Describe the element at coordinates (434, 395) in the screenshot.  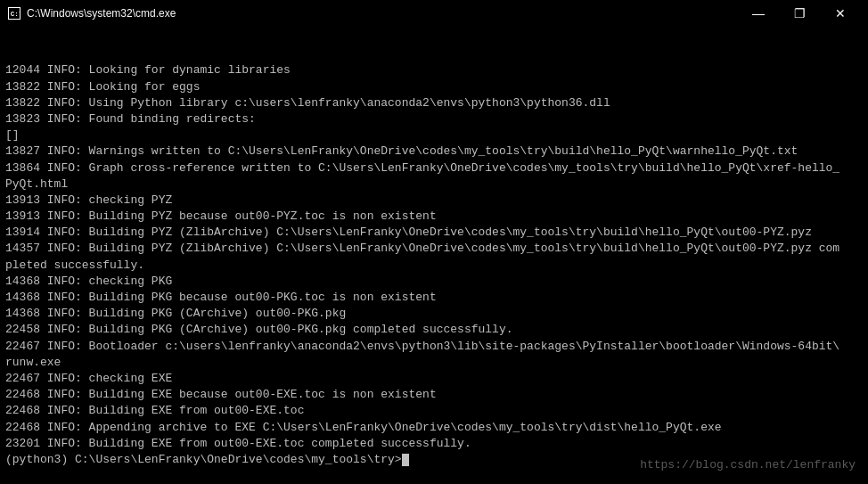
I see `console-line: 22468 INFO: Building EXE because out00-E…` at that location.